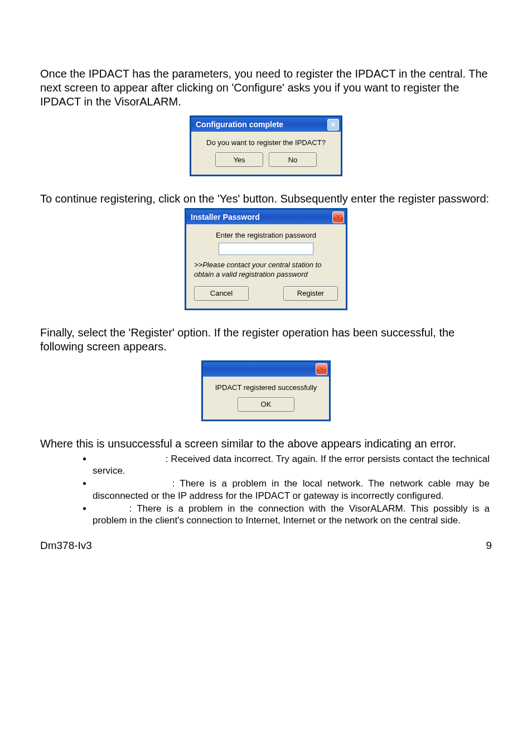 The image size is (532, 756). What do you see at coordinates (266, 259) in the screenshot?
I see `installer-password-dialog: Installer Password × Enter the registrat…` at bounding box center [266, 259].